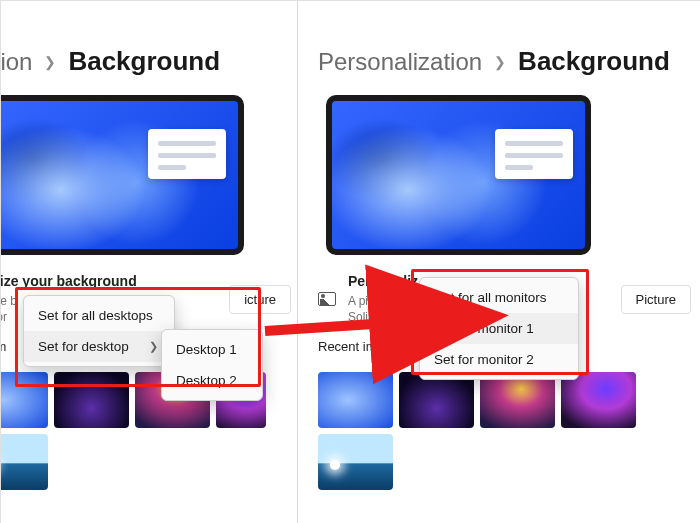 The width and height of the screenshot is (700, 523). Describe the element at coordinates (149, 39) in the screenshot. I see `breadcrumb: nalization ❯ Background` at that location.